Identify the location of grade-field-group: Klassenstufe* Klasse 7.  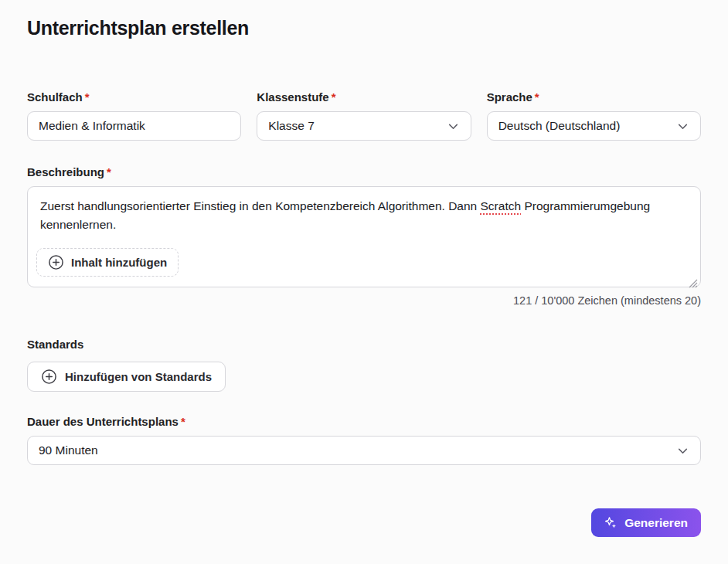
(363, 116).